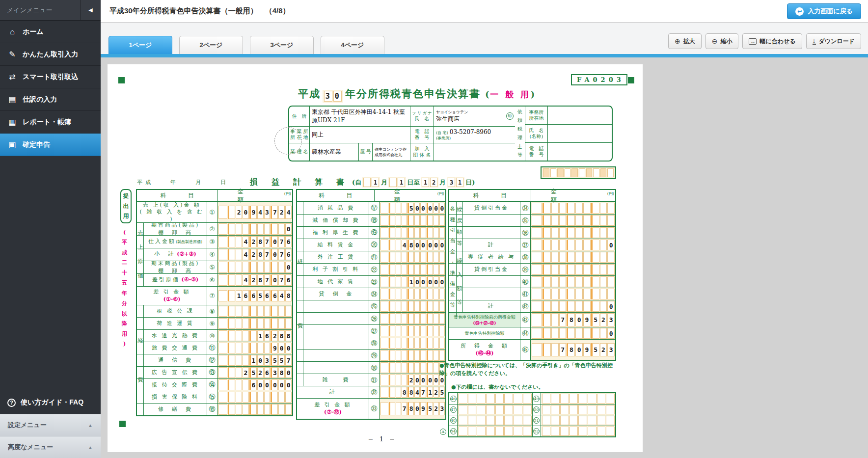 Image resolution: width=868 pixels, height=458 pixels. I want to click on amount-cell: 4, so click(245, 242).